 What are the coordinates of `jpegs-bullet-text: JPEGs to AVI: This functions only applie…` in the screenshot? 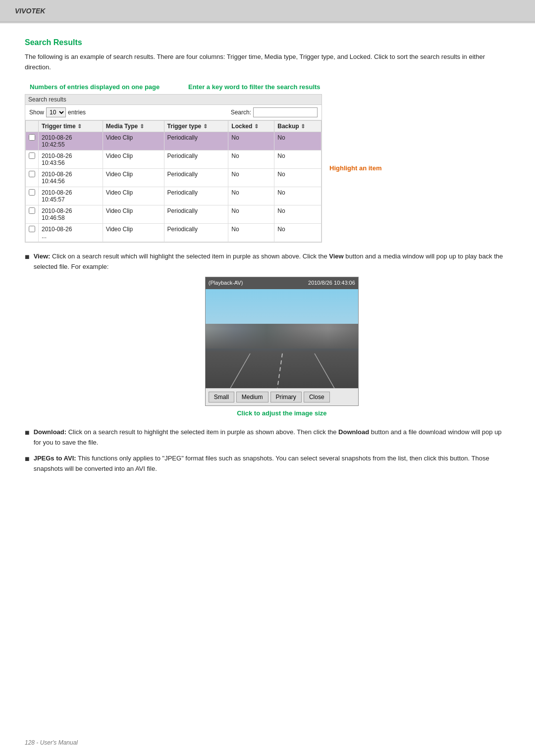 It's located at (272, 464).